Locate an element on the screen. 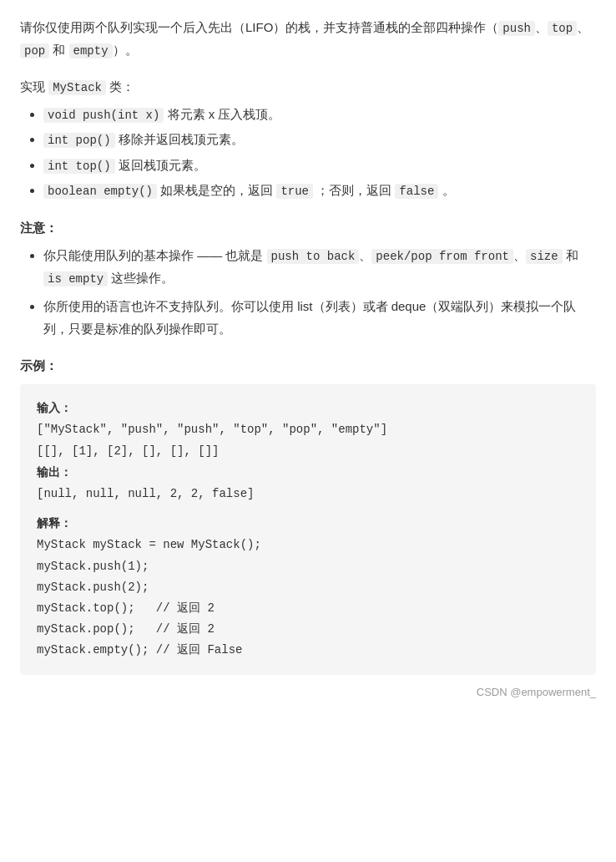 Image resolution: width=616 pixels, height=862 pixels. code-top: top is located at coordinates (563, 28).